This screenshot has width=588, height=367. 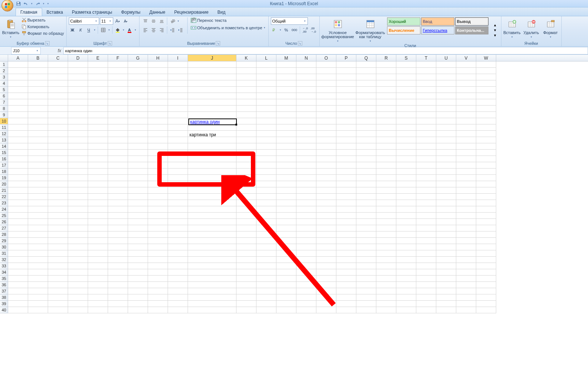 I want to click on cell-L10, so click(x=266, y=121).